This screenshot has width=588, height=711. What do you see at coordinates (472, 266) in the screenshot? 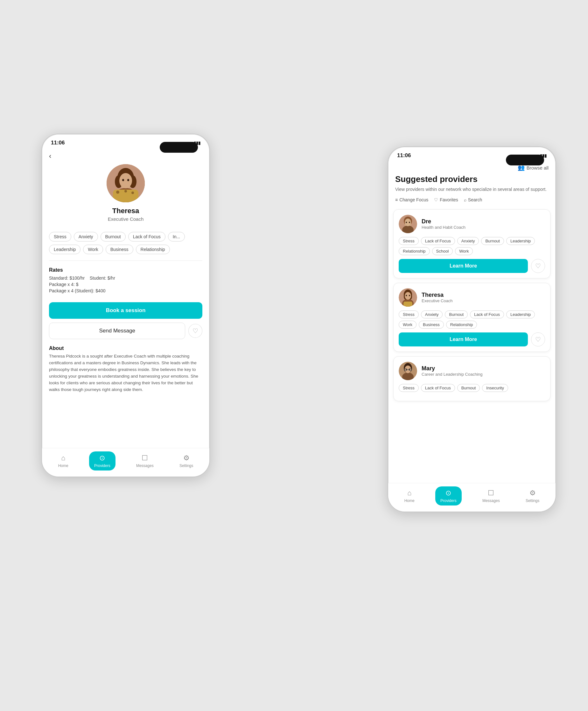
I see `dre-card-actions: Learn More ♡` at bounding box center [472, 266].